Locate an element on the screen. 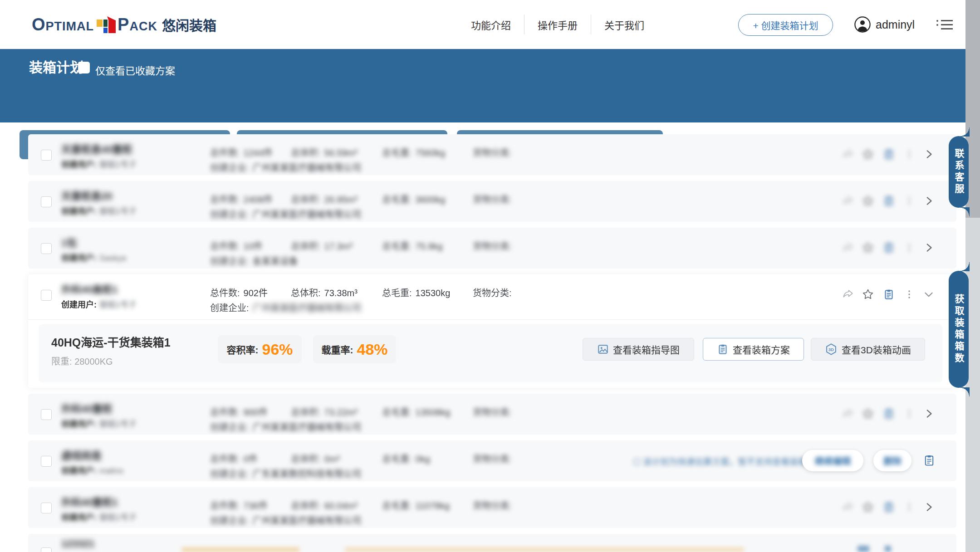 The height and width of the screenshot is (552, 980). page-title: 装箱计划 is located at coordinates (56, 66).